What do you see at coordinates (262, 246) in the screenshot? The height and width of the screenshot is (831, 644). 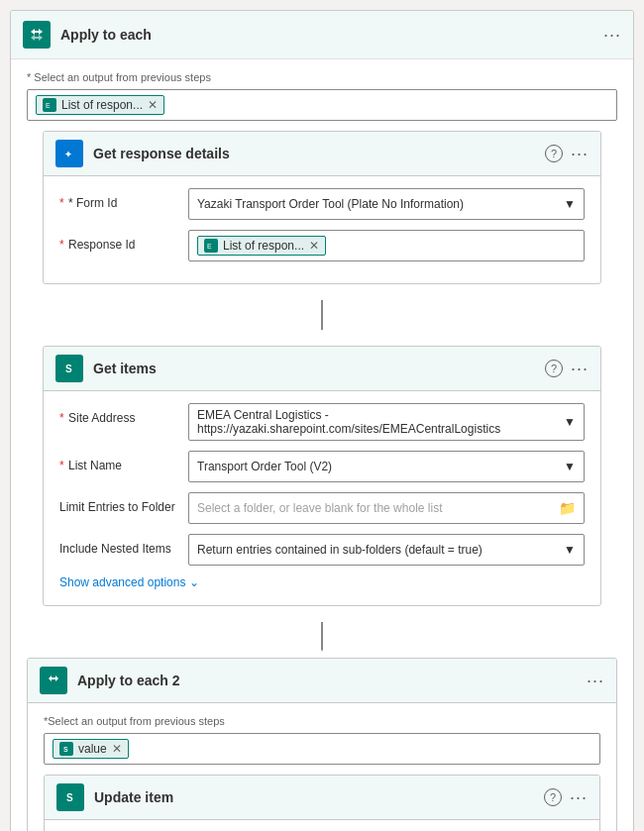 I see `response-id-tag: E List of respon... ✕` at bounding box center [262, 246].